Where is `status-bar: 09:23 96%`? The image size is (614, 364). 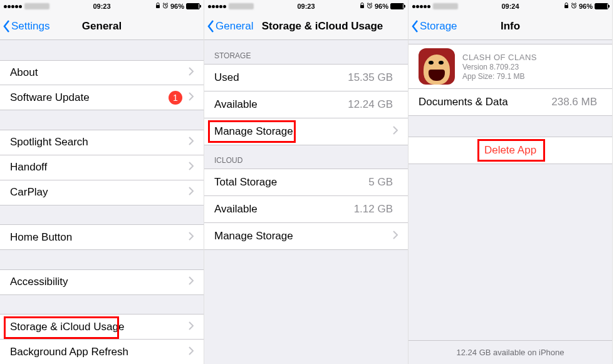
status-bar: 09:23 96% is located at coordinates (101, 6).